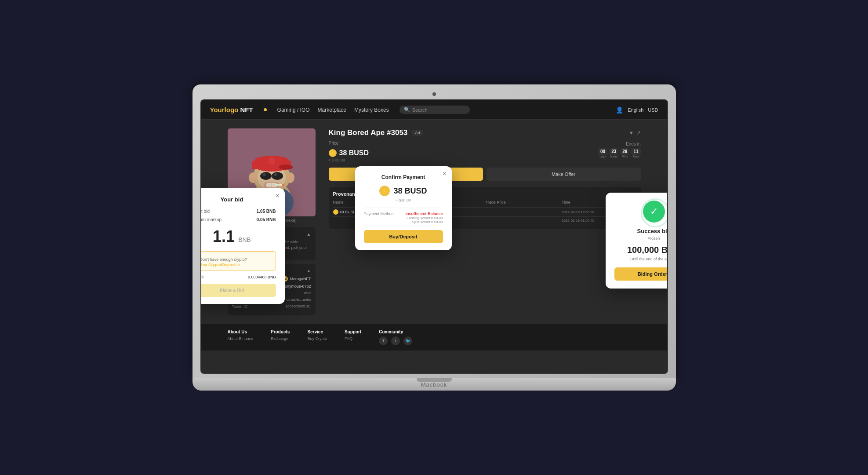 This screenshot has width=868, height=475. What do you see at coordinates (334, 143) in the screenshot?
I see `price-label: Price` at bounding box center [334, 143].